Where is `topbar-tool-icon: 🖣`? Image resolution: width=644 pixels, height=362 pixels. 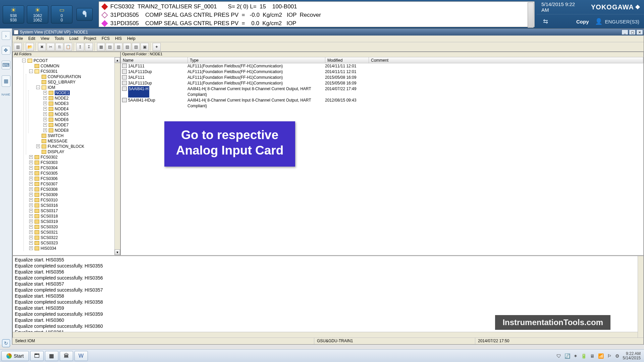 topbar-tool-icon: 🖣 is located at coordinates (85, 14).